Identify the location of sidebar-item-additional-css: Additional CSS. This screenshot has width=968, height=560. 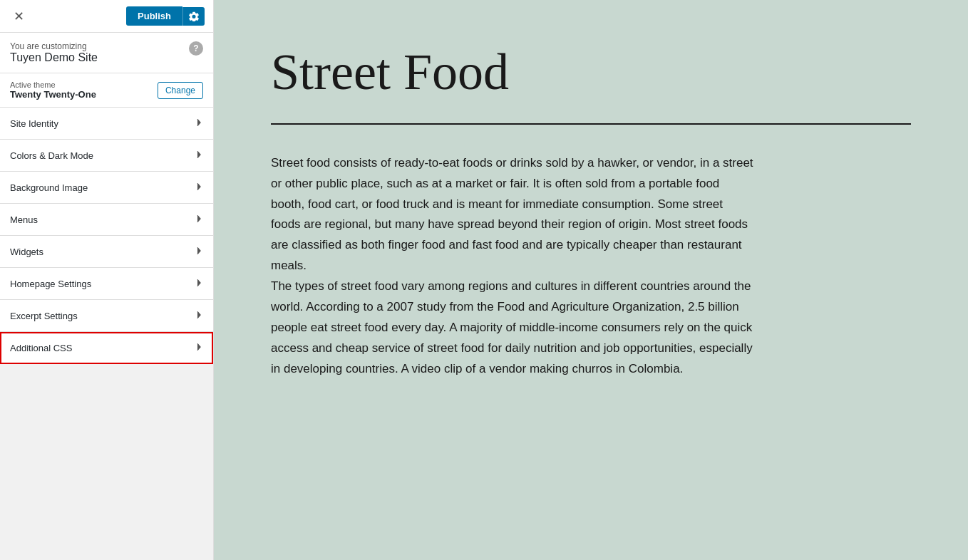
(107, 348).